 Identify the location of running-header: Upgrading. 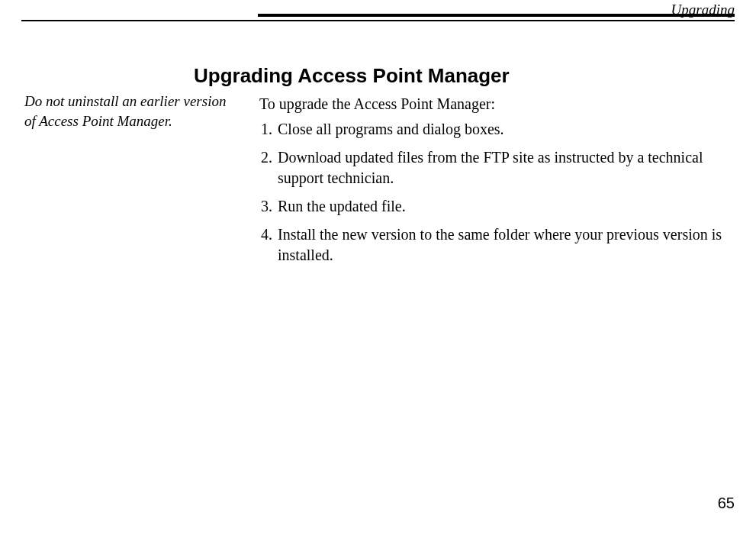
(703, 10).